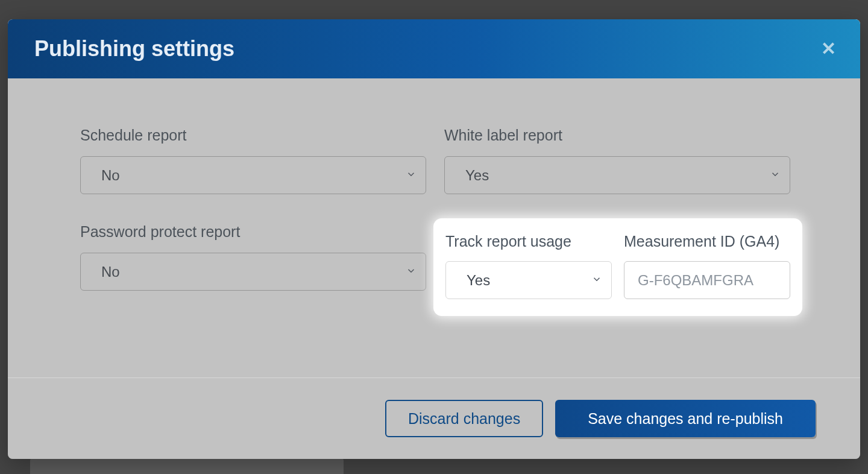 This screenshot has height=474, width=868. I want to click on close-button: ✕, so click(828, 49).